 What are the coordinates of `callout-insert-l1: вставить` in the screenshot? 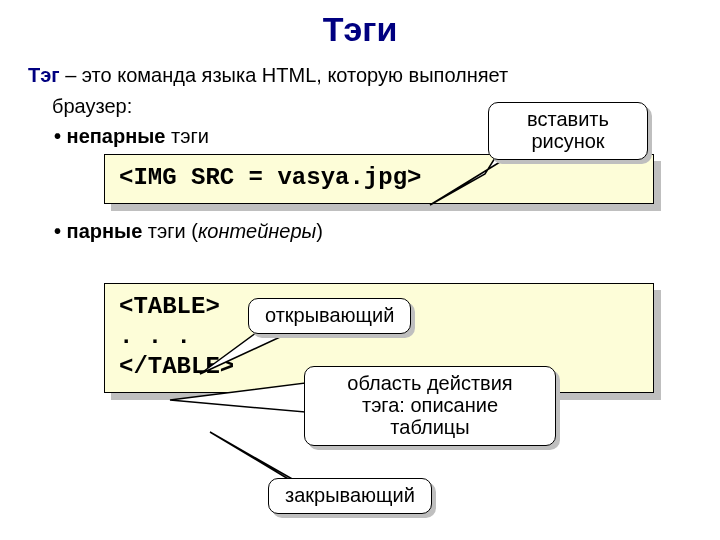 It's located at (568, 119).